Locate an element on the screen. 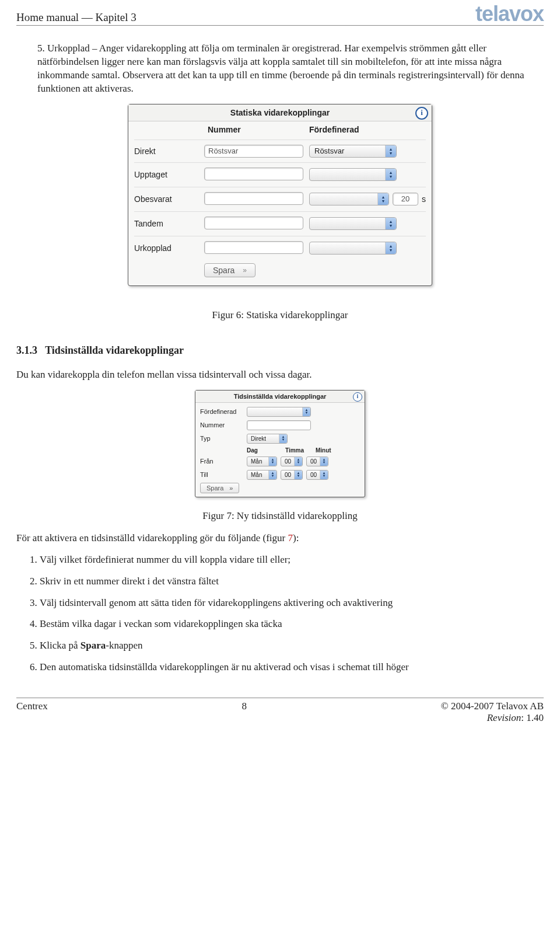 Image resolution: width=560 pixels, height=927 pixels. panel-tidsinstallda: Tidsinställda vidarekopplingar i Fördefi… is located at coordinates (280, 444).